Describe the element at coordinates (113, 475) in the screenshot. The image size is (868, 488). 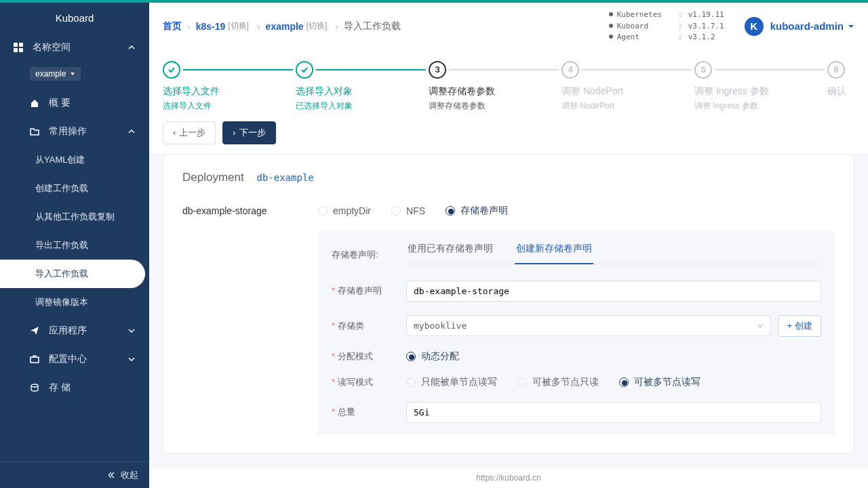
I see `collapse-icon` at that location.